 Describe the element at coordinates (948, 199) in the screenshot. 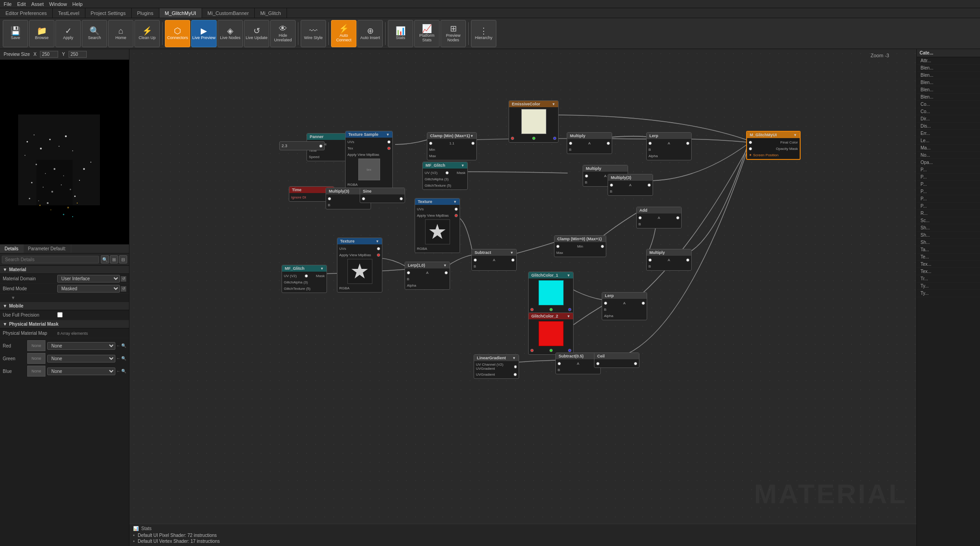

I see `right-panel-item-19: P...` at that location.